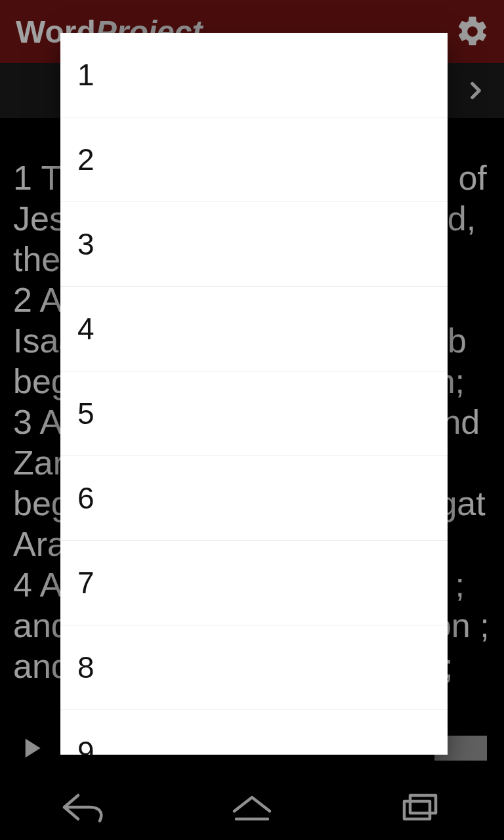  I want to click on list-item: 4, so click(254, 329).